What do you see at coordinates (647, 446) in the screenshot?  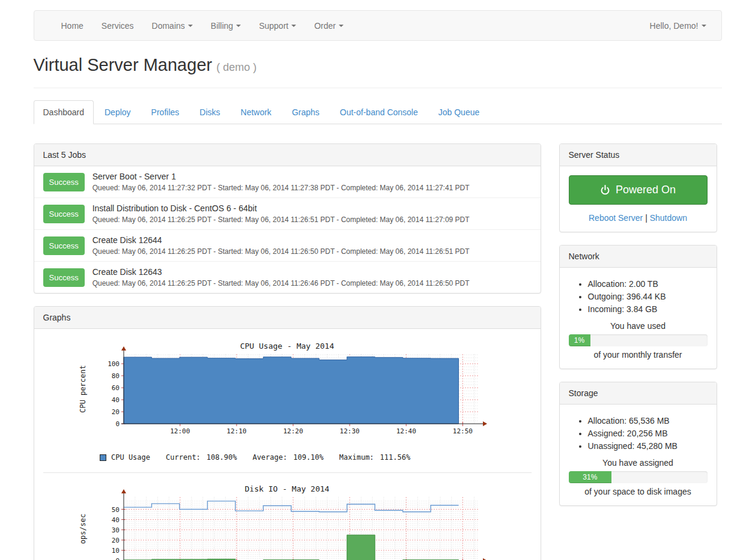 I see `storage-unassigned: Unassigned: 45,280 MB` at bounding box center [647, 446].